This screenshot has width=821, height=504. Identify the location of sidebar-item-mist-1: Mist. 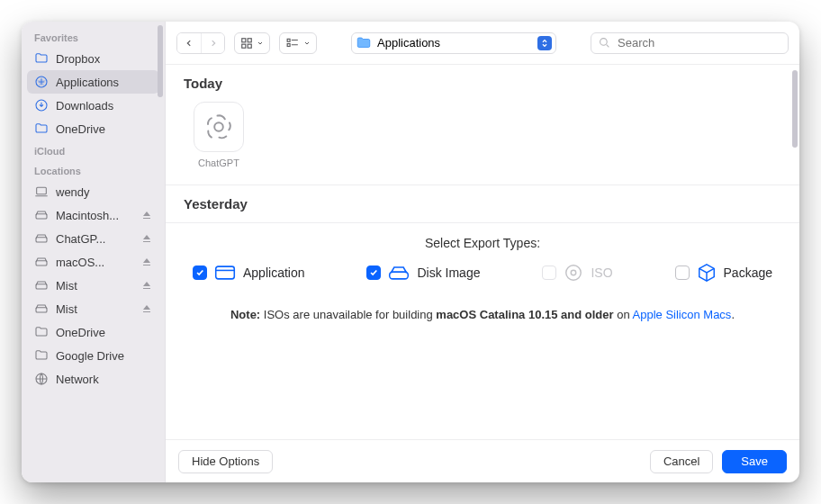
(94, 285).